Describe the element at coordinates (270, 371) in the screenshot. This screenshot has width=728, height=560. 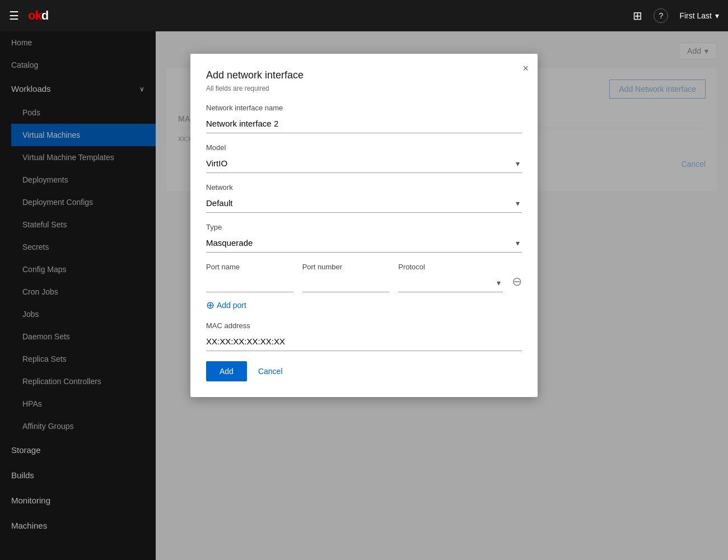
I see `modal-cancel-button: Cancel` at that location.